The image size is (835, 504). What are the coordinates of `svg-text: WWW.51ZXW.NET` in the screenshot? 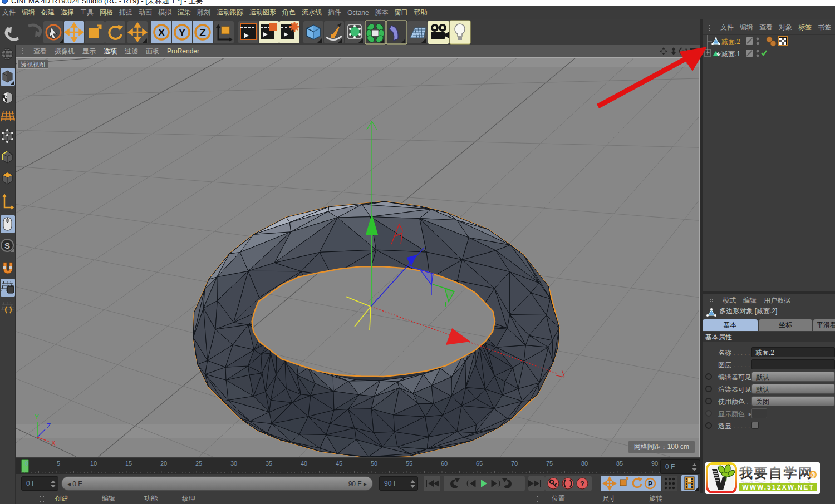 It's located at (778, 487).